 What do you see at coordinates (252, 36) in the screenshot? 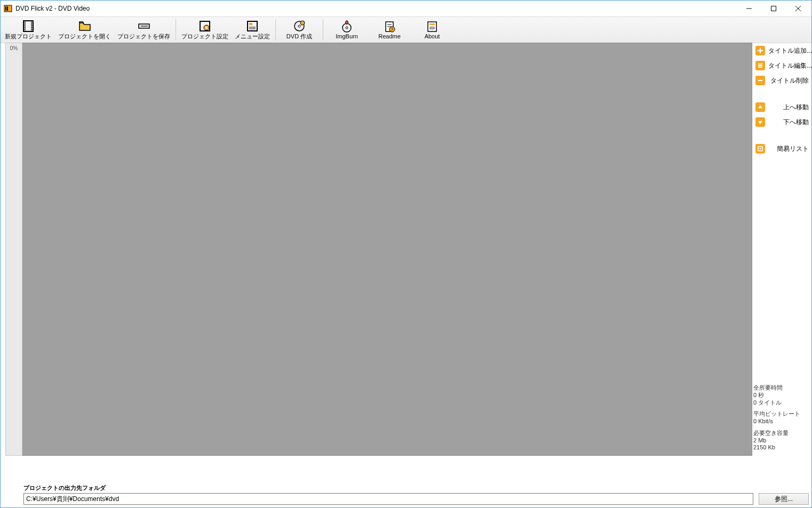
I see `menu-settings-label: メニュー設定` at bounding box center [252, 36].